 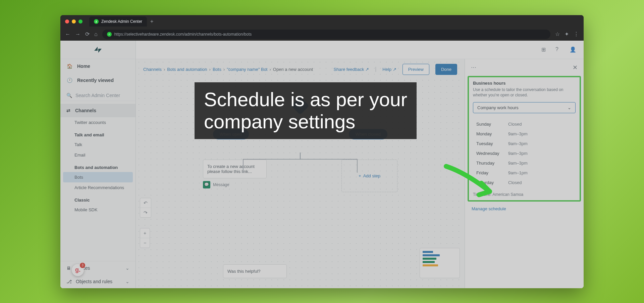 I want to click on nav-spaces: 🖥spaces ⌄, so click(x=98, y=268).